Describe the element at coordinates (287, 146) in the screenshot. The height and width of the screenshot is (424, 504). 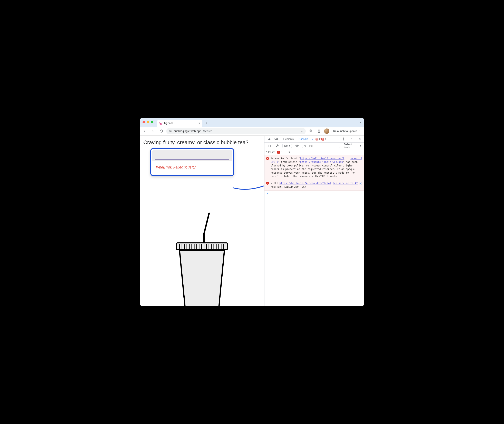
I see `context-selector: top▾` at that location.